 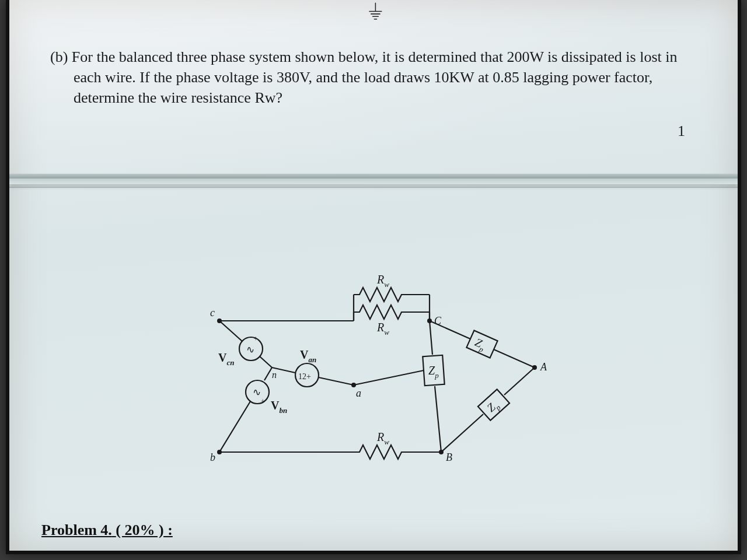 I want to click on next-problem-heading: Problem 4. ( 20% ) :, so click(x=107, y=530).